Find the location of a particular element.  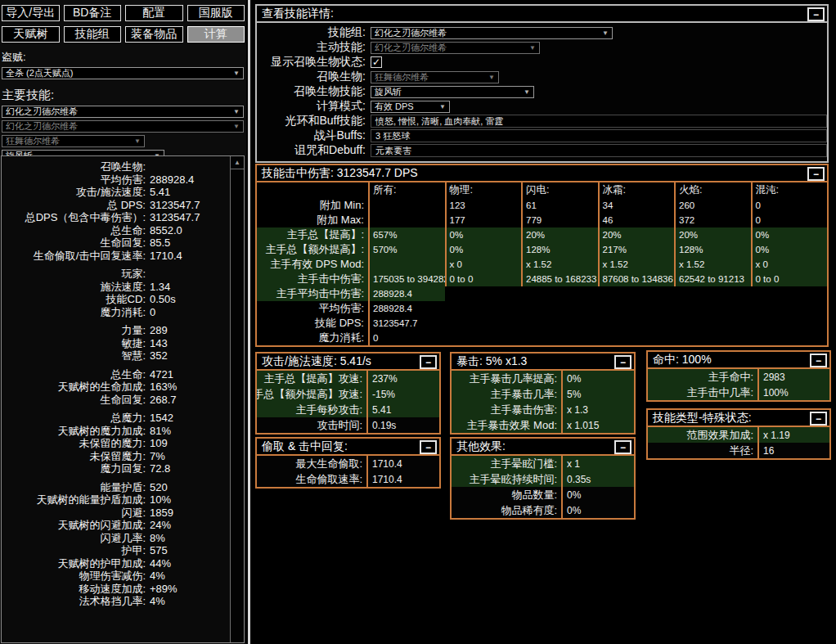

show-minion-checkbox: ✓ is located at coordinates (376, 62).